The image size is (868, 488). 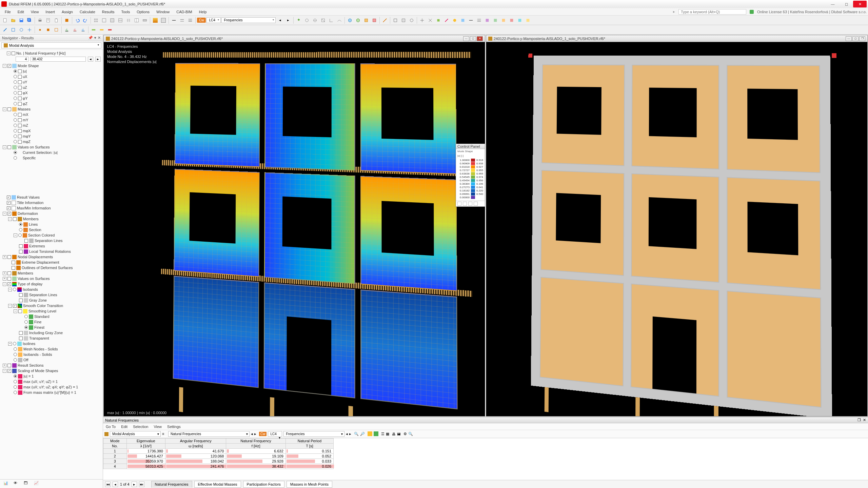 What do you see at coordinates (37, 484) in the screenshot?
I see `nav-tab-results-icon: 📈` at bounding box center [37, 484].